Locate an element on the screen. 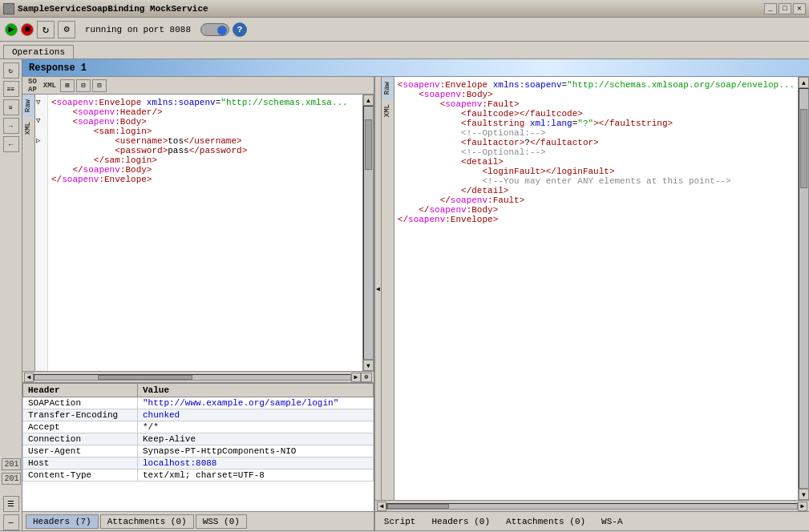  raw-tab-right: Raw is located at coordinates (388, 88).